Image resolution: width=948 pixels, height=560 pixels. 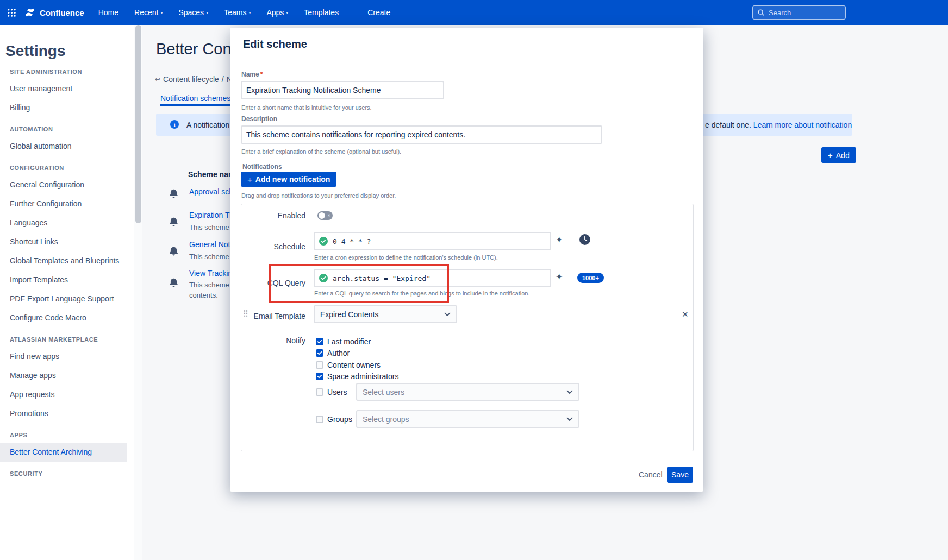 What do you see at coordinates (213, 273) in the screenshot?
I see `scheme-link-view-tracking: View Tracking` at bounding box center [213, 273].